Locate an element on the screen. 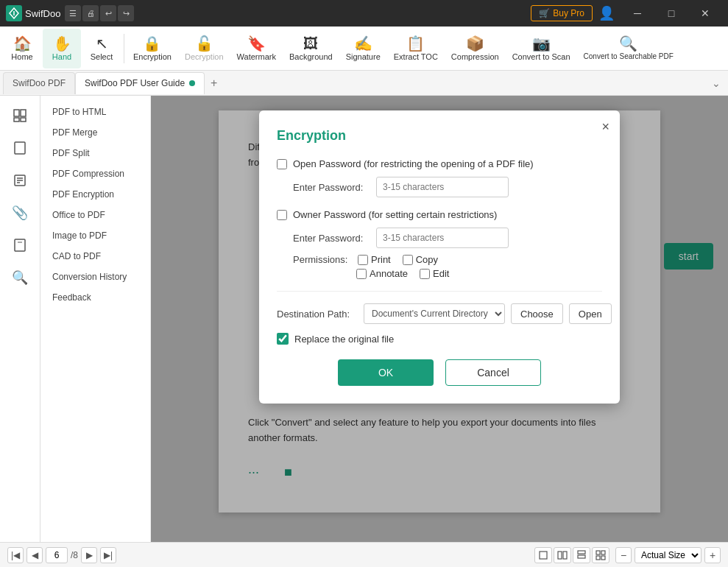 This screenshot has height=567, width=728. modal-divider is located at coordinates (439, 292).